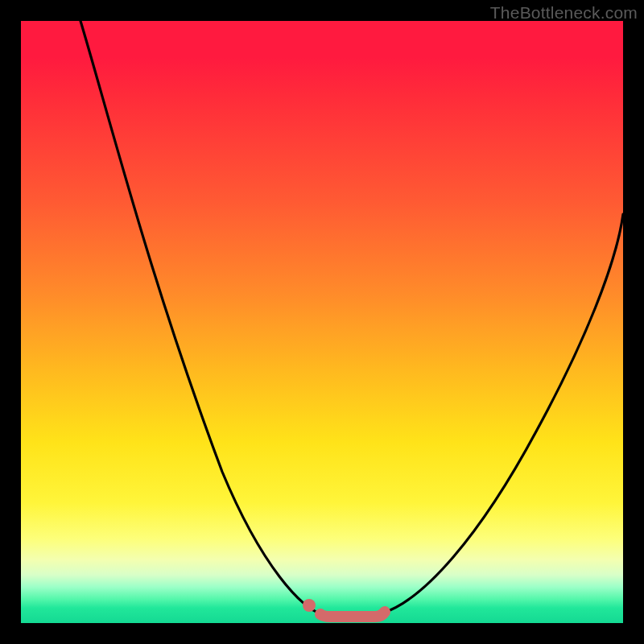 This screenshot has height=644, width=644. I want to click on highlight-dot-icon, so click(309, 605).